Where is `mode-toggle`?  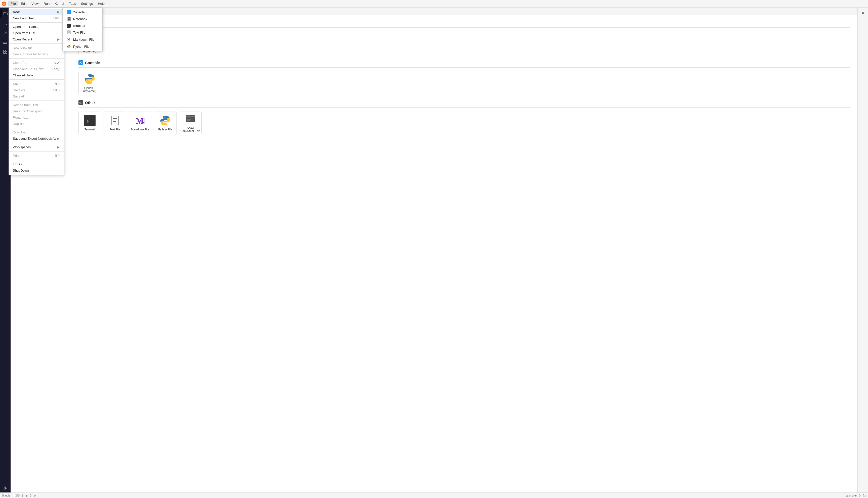 mode-toggle is located at coordinates (16, 496).